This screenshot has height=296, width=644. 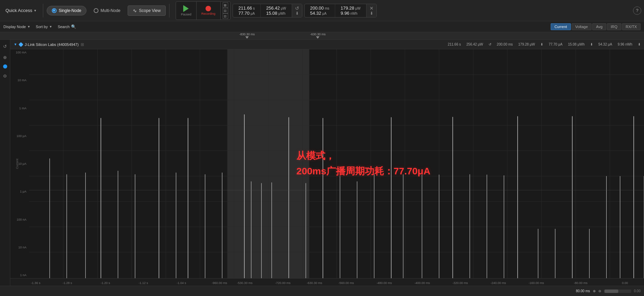 I want to click on sort-by-button: Sort by ▼, so click(x=44, y=27).